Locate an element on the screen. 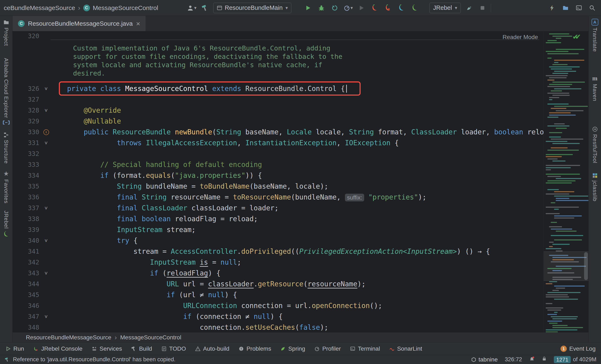 The width and height of the screenshot is (601, 364). sidebar-item-jrebel: JRebel is located at coordinates (6, 224).